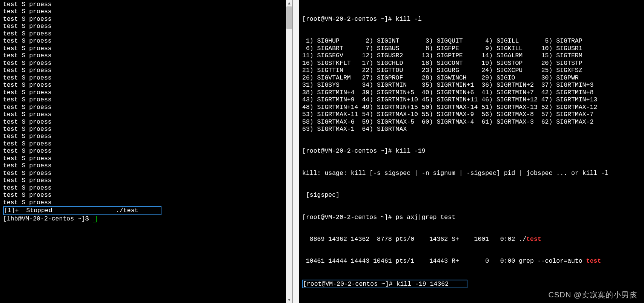 This screenshot has width=644, height=303. What do you see at coordinates (289, 18) in the screenshot?
I see `scrollbar-thumb` at bounding box center [289, 18].